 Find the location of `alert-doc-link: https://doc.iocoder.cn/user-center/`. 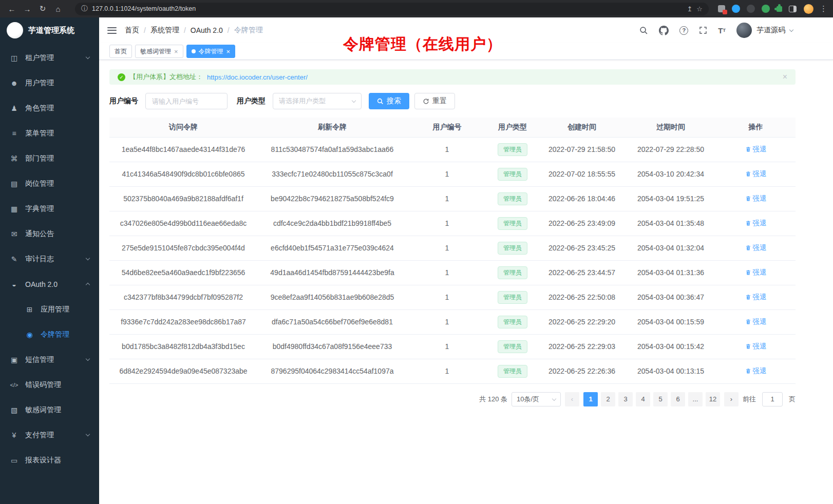

alert-doc-link: https://doc.iocoder.cn/user-center/ is located at coordinates (257, 77).